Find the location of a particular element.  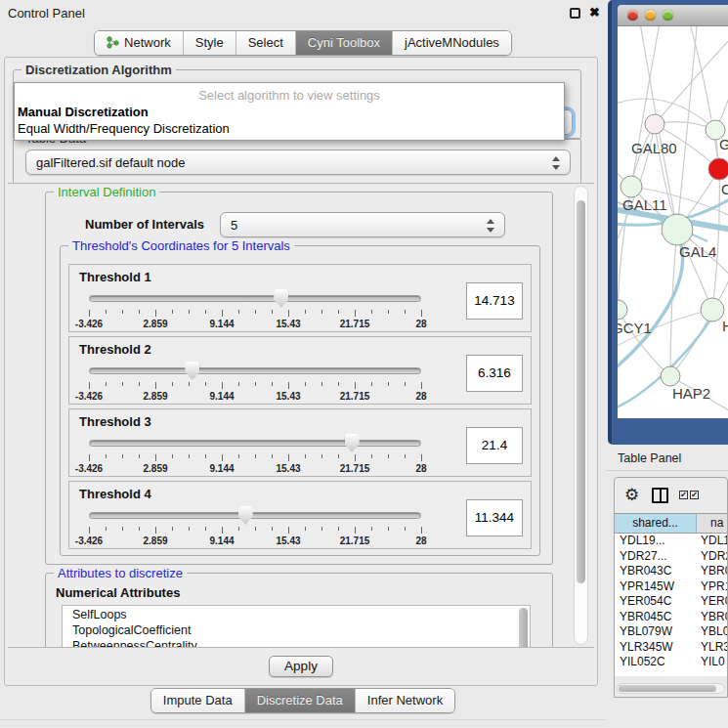

cell-name: YPR1 is located at coordinates (711, 587).